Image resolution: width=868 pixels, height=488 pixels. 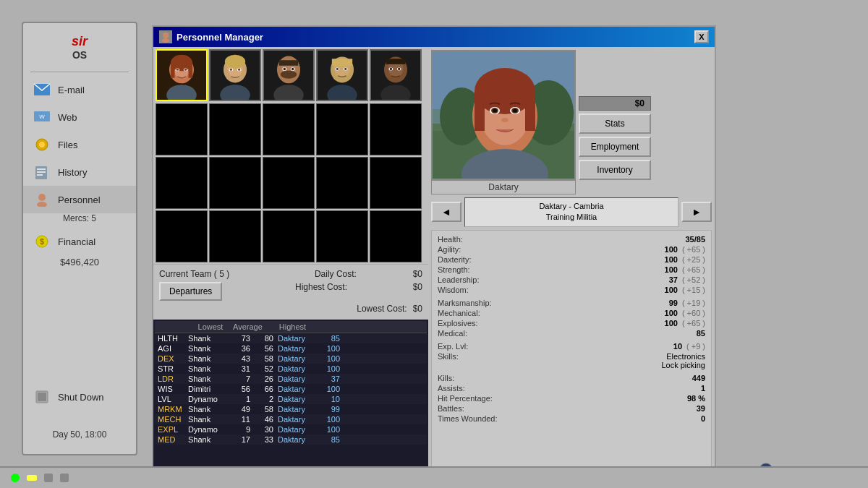 What do you see at coordinates (299, 359) in the screenshot?
I see `stat-high-name-dex: Daktary` at bounding box center [299, 359].